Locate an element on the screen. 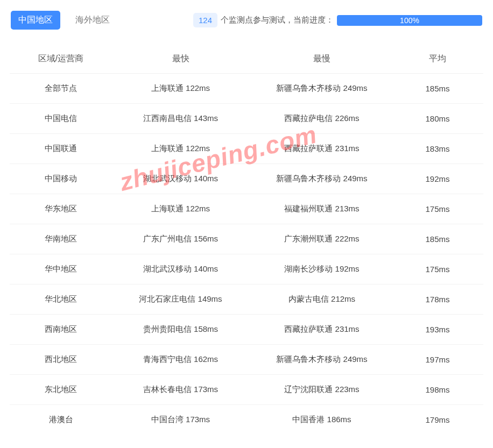  table-row: 华中地区湖北武汉移动 140ms湖南长沙移动 192ms175ms is located at coordinates (246, 269).